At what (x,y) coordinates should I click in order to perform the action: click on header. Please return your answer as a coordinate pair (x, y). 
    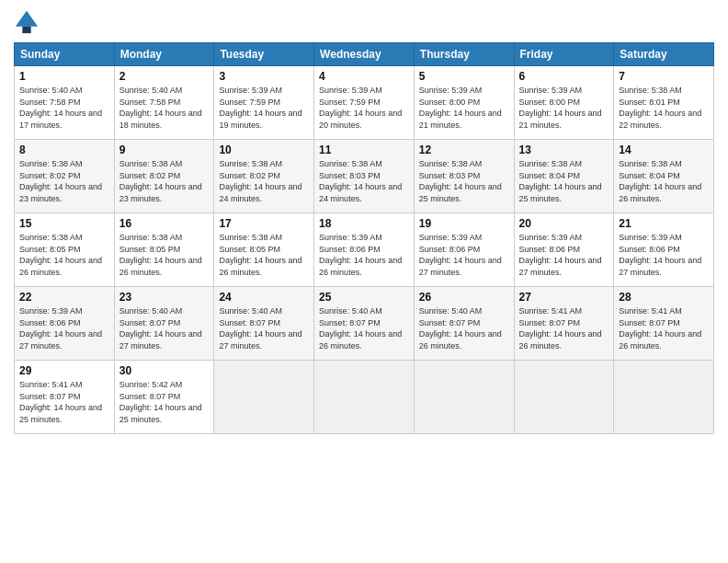
    Looking at the image, I should click on (364, 22).